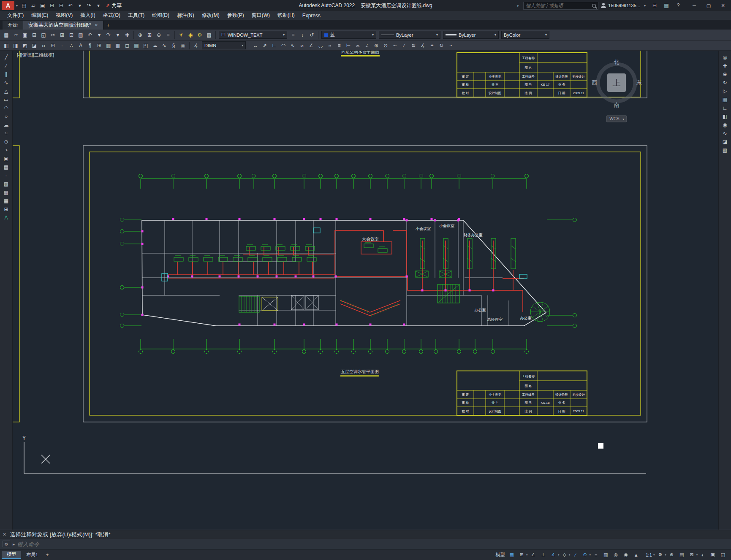 The width and height of the screenshot is (731, 560). What do you see at coordinates (181, 35) in the screenshot?
I see `sun-icon: ☀` at bounding box center [181, 35].